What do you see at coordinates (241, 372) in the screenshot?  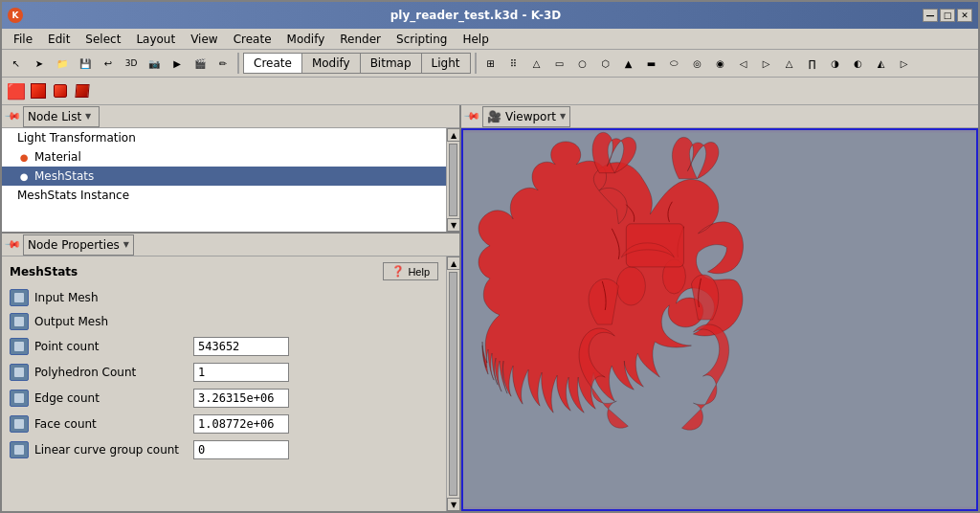 I see `prop-input-polyhedron-count` at bounding box center [241, 372].